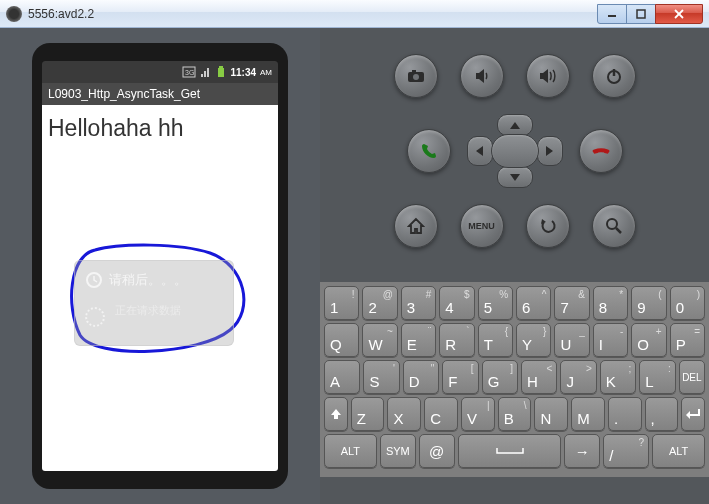  I want to click on key-c: C, so click(441, 414).